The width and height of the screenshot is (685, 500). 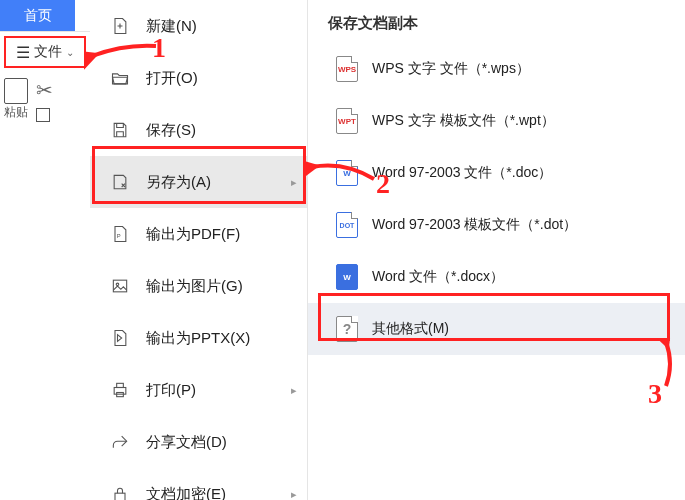 I want to click on filetype-other: ? 其他格式(M), so click(x=496, y=329).